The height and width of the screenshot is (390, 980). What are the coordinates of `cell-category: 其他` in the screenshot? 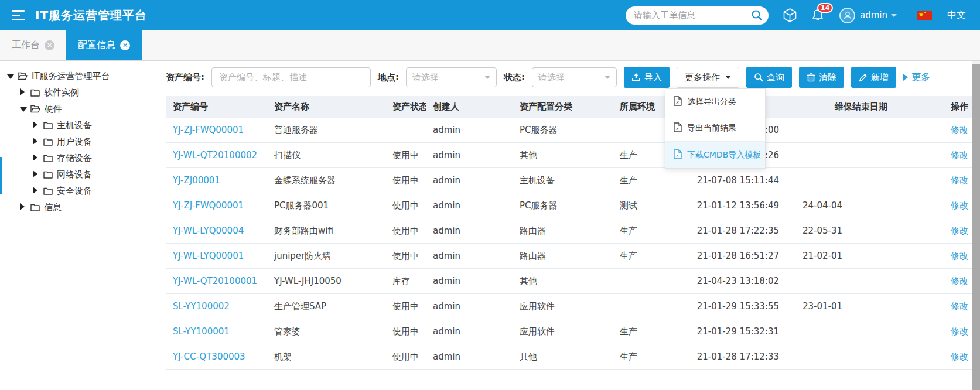 It's located at (562, 281).